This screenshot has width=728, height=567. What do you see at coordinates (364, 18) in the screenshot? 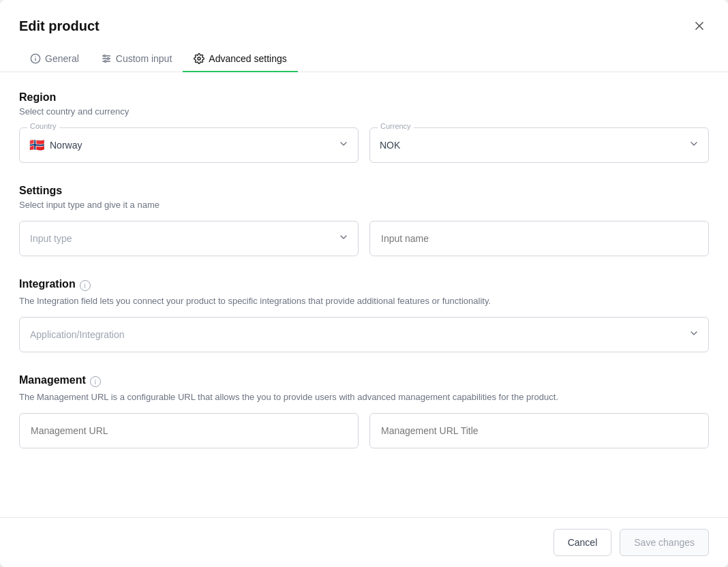
I see `modal-header: Edit product` at bounding box center [364, 18].